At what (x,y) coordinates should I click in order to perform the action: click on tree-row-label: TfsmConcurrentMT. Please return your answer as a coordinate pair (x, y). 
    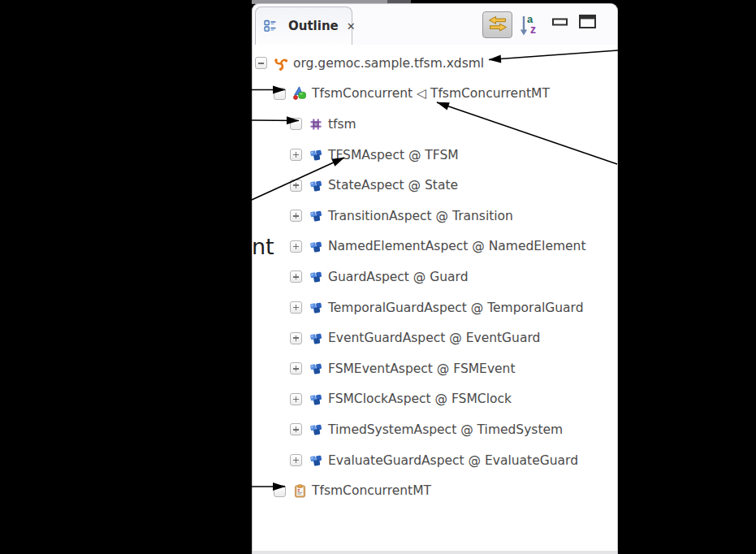
    Looking at the image, I should click on (372, 491).